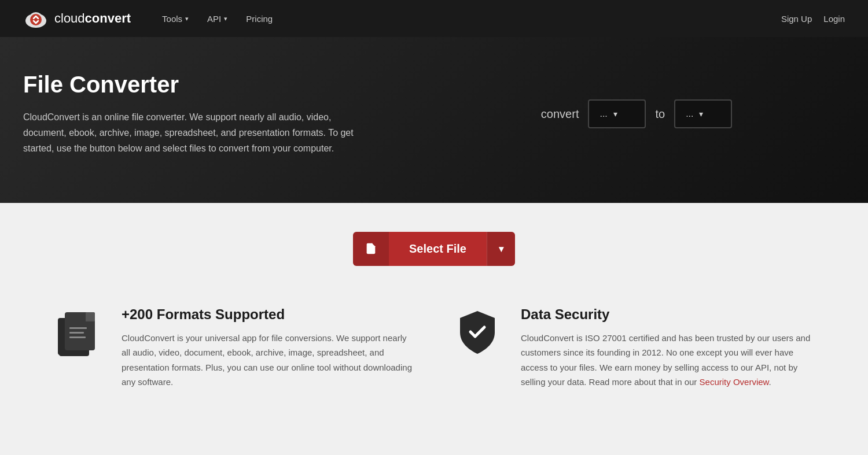 This screenshot has width=868, height=455. What do you see at coordinates (434, 19) in the screenshot?
I see `navbar: cloudconvert Tools ▾ API ▾ Pricing Sign …` at bounding box center [434, 19].